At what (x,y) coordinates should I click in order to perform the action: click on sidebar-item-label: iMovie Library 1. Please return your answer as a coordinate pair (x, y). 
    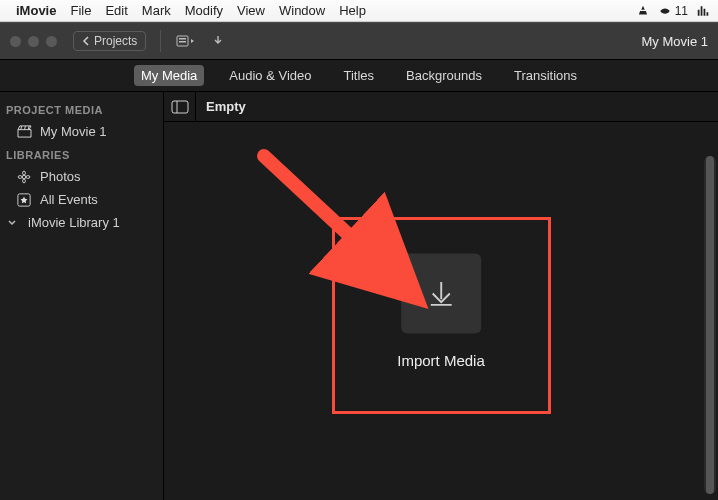
    Looking at the image, I should click on (74, 222).